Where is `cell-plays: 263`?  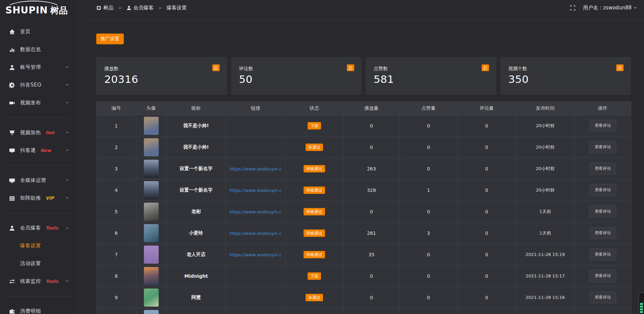
cell-plays: 263 is located at coordinates (372, 169).